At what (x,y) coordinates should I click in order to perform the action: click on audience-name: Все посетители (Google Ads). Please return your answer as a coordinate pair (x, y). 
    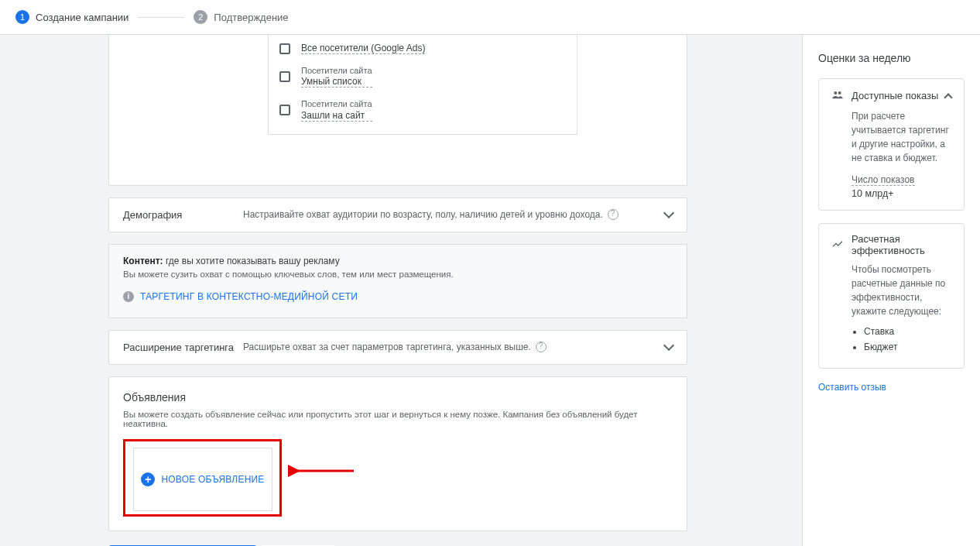
    Looking at the image, I should click on (363, 48).